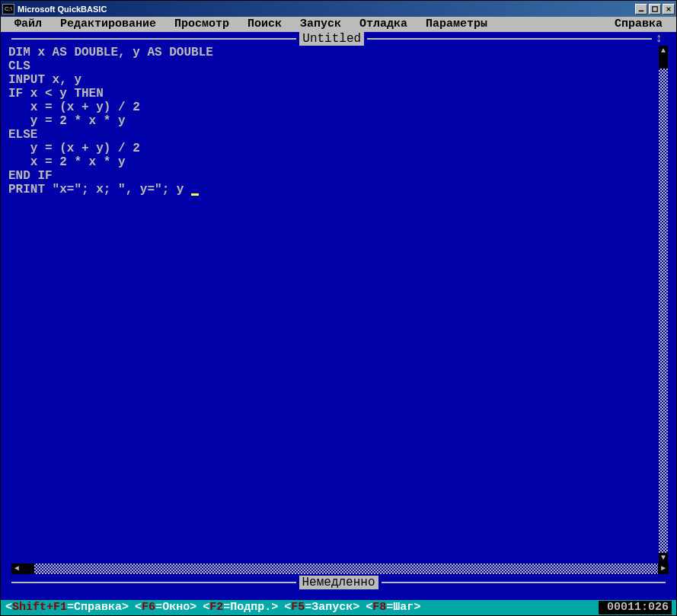 This screenshot has width=677, height=616. What do you see at coordinates (663, 62) in the screenshot?
I see `scroll-thumb-vertical` at bounding box center [663, 62].